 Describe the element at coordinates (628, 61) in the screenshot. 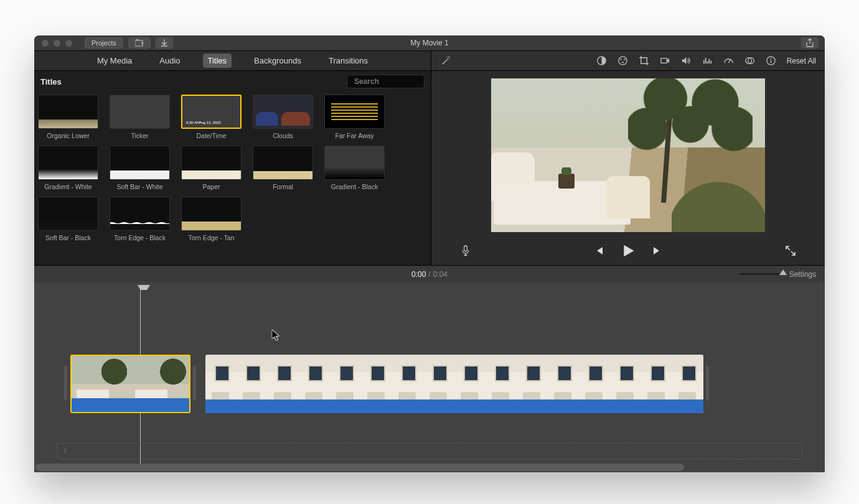

I see `adjustments-toolbar: Reset All` at that location.